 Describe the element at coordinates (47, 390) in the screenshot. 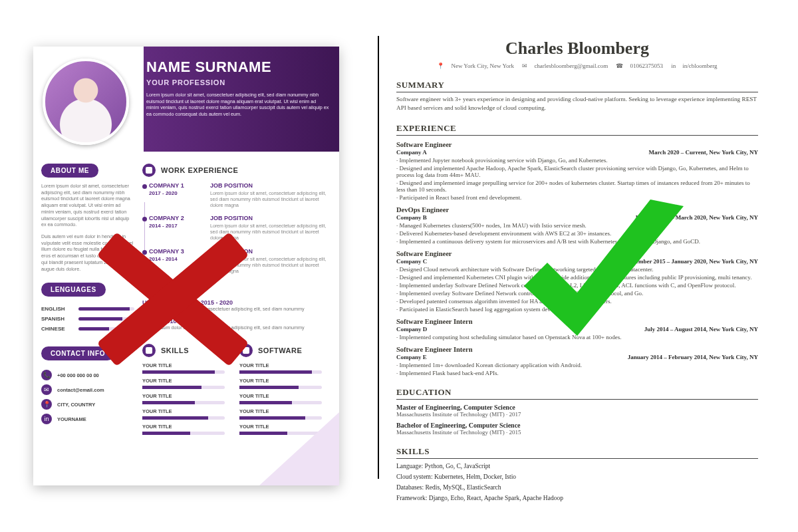

I see `contact-icon: ✉` at that location.